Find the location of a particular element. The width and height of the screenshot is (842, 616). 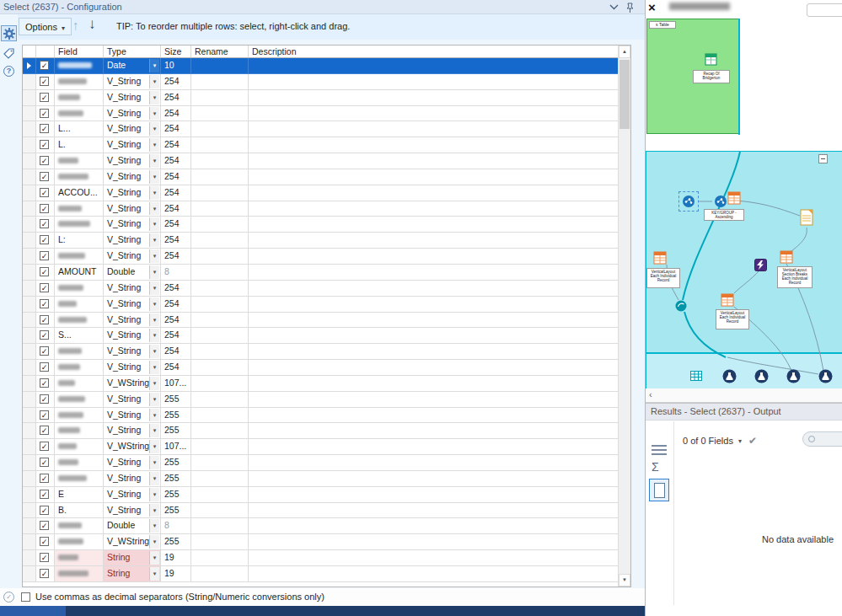

move-row-up-icon: ↑ is located at coordinates (76, 25).